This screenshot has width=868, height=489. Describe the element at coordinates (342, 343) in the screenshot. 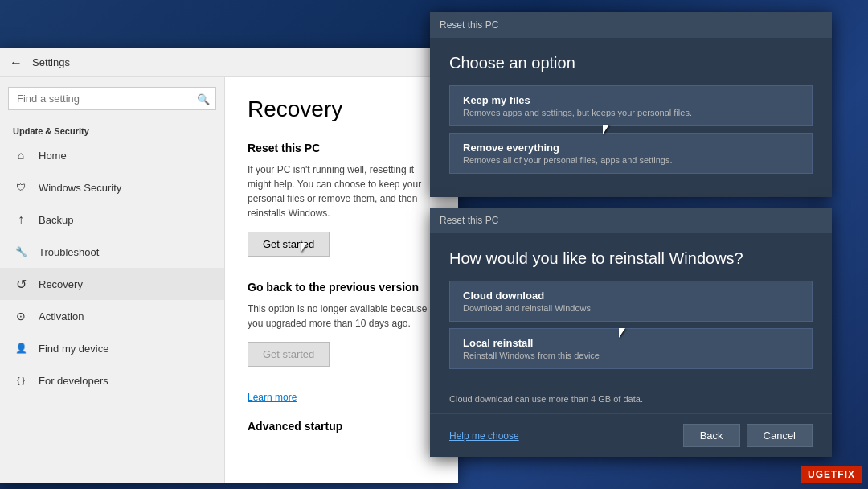

I see `go-back-section: Go back to the previous version This opt…` at that location.